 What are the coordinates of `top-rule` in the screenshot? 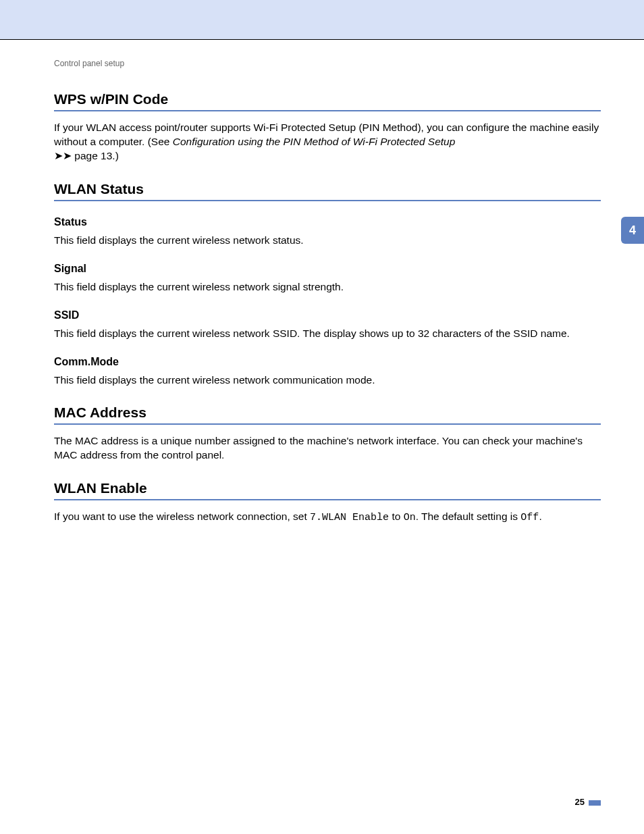 It's located at (322, 39).